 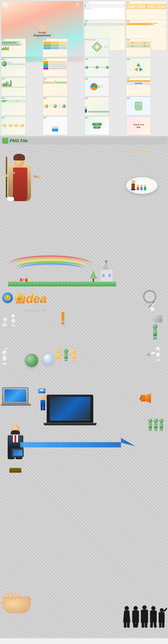 What do you see at coordinates (97, 118) in the screenshot?
I see `slide-3d-buttons-label: TEXT` at bounding box center [97, 118].